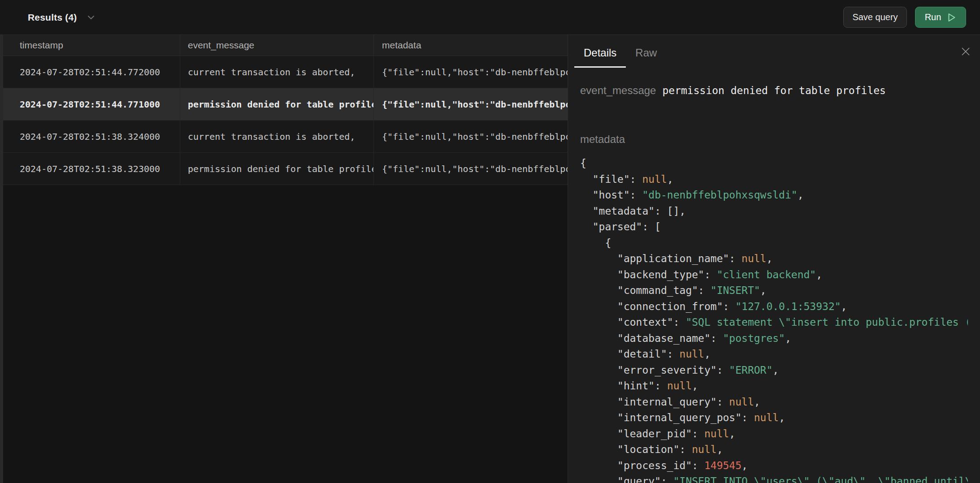  Describe the element at coordinates (701, 275) in the screenshot. I see `json-line: "backend_type": "client backend",` at that location.